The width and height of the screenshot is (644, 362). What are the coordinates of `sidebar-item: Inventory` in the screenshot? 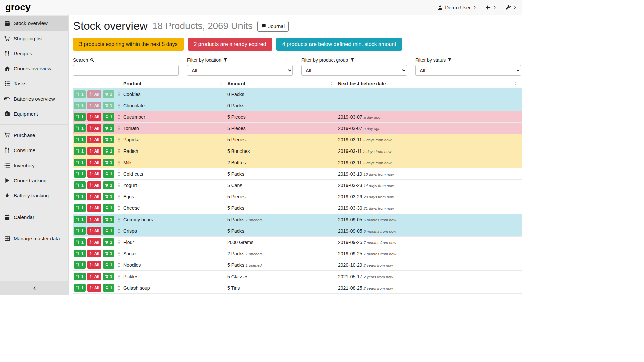 It's located at (34, 166).